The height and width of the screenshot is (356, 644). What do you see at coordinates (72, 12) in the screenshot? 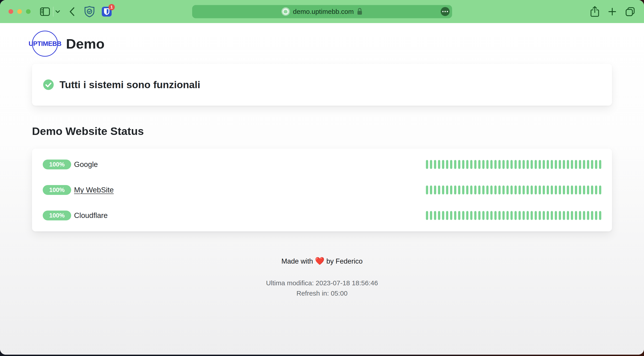
I see `back-icon` at bounding box center [72, 12].